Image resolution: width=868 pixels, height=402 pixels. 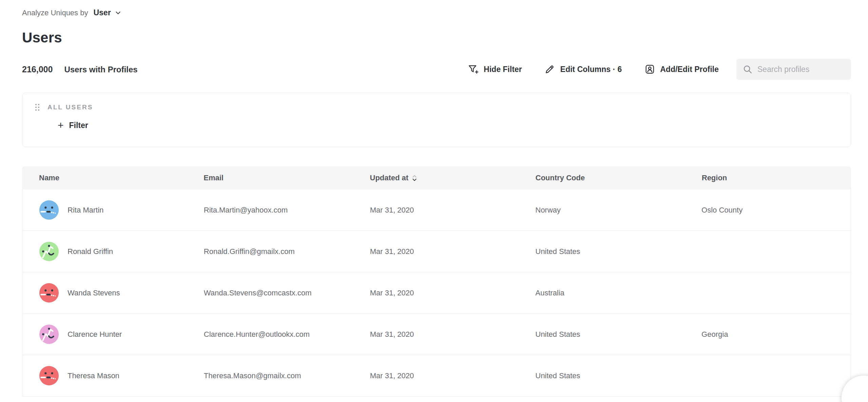 I want to click on table-header: Name Email Updated at Country Code Regio…, so click(x=436, y=178).